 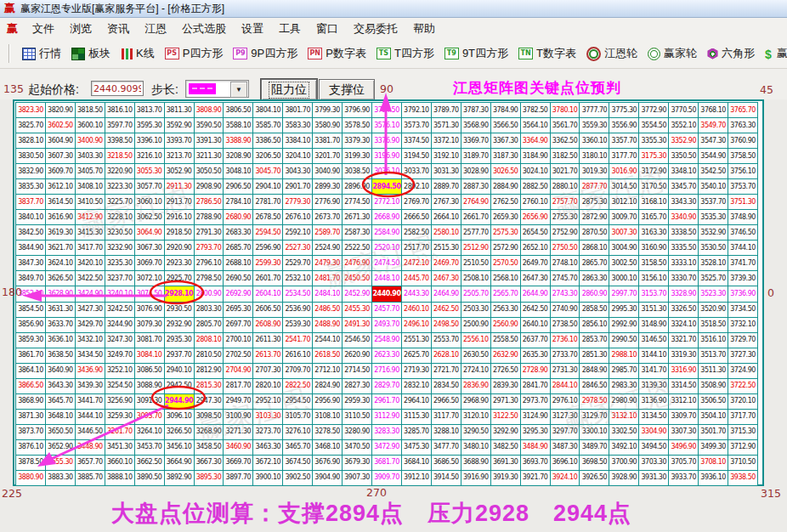 What do you see at coordinates (595, 433) in the screenshot?
I see `matrix-cell: 3300.10` at bounding box center [595, 433].